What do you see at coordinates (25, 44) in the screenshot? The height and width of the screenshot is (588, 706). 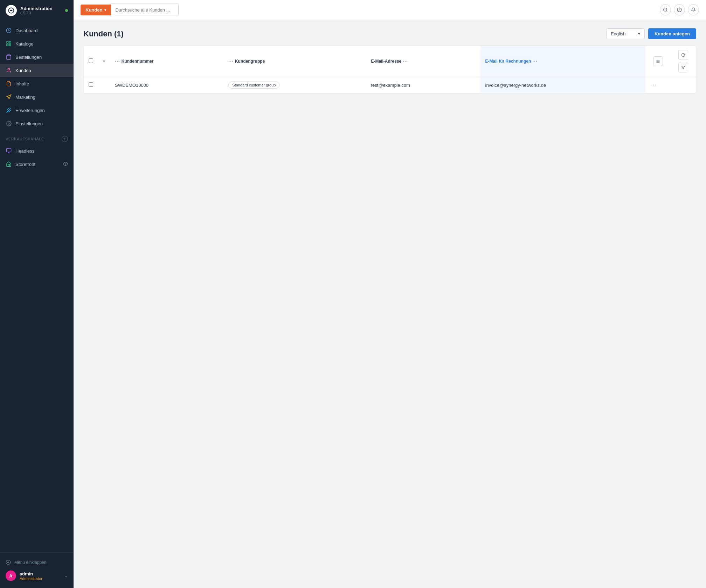 I see `sidebar-item-label: Kataloge` at bounding box center [25, 44].